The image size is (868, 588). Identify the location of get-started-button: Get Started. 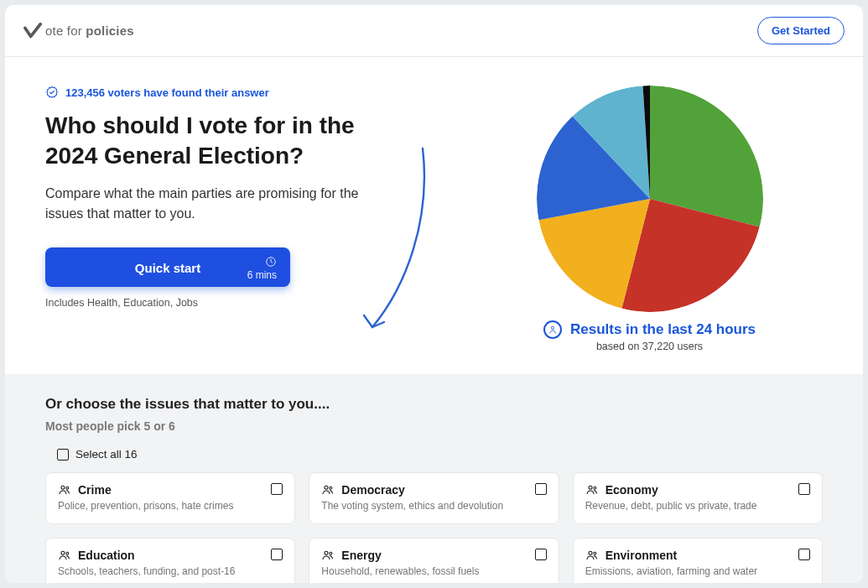
(801, 30).